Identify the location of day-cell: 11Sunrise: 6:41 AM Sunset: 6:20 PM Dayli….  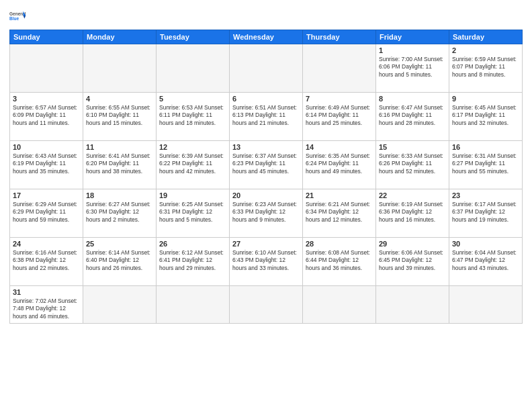
(120, 165).